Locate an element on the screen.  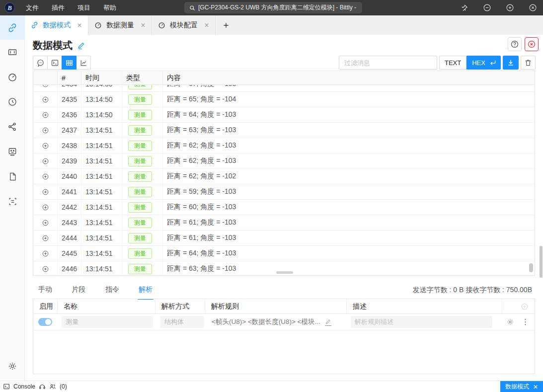
plus-icon is located at coordinates (226, 25).